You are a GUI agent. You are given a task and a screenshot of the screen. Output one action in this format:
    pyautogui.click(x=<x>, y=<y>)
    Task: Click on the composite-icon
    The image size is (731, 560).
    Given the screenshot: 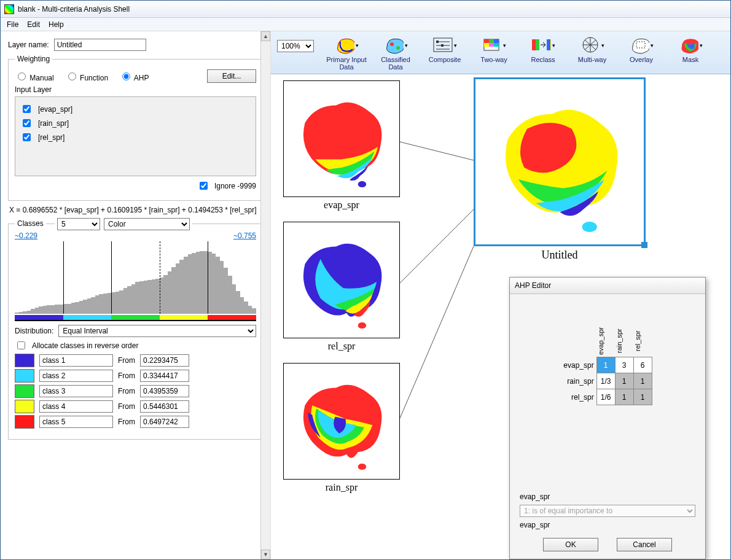 What is the action you would take?
    pyautogui.click(x=445, y=45)
    